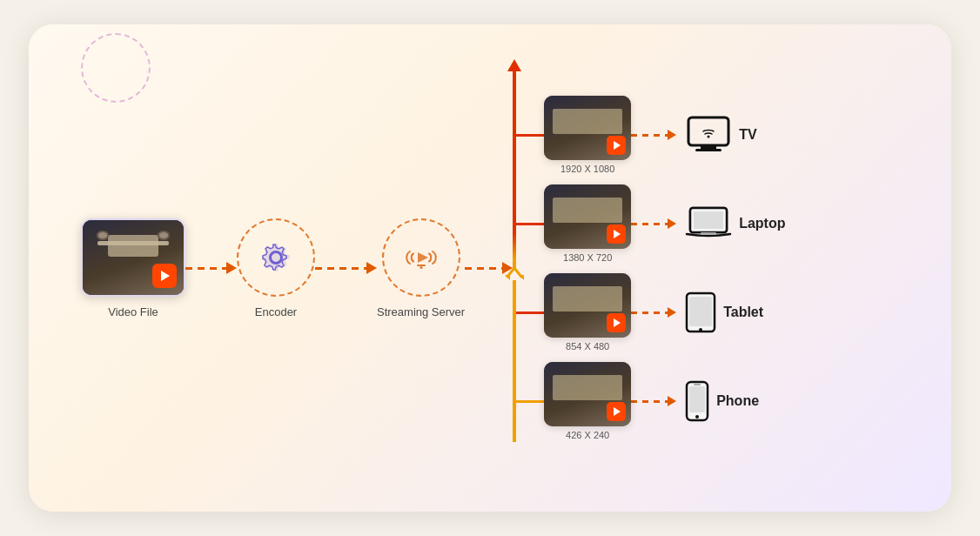  Describe the element at coordinates (651, 312) in the screenshot. I see `output-row-tablet: 854 X 480 Tablet` at that location.